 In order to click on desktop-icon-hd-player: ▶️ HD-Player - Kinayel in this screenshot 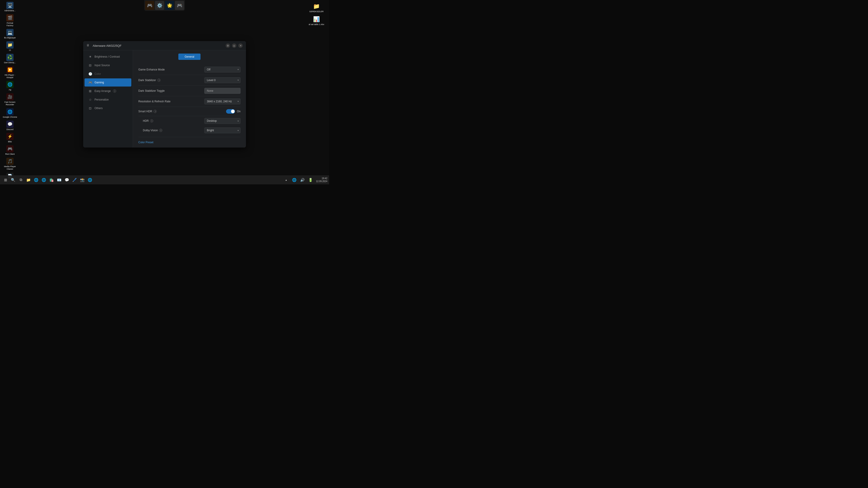, I will do `click(10, 73)`.